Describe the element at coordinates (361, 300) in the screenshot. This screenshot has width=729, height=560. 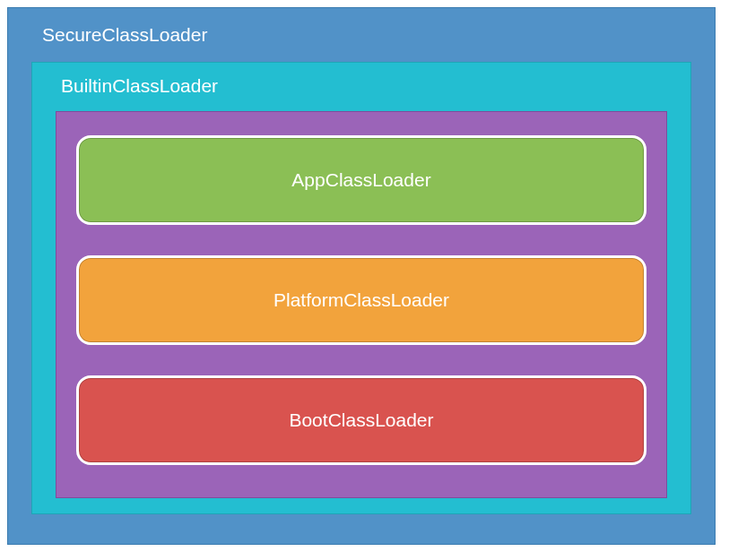
I see `platform-classloader-label: PlatformClassLoader` at that location.